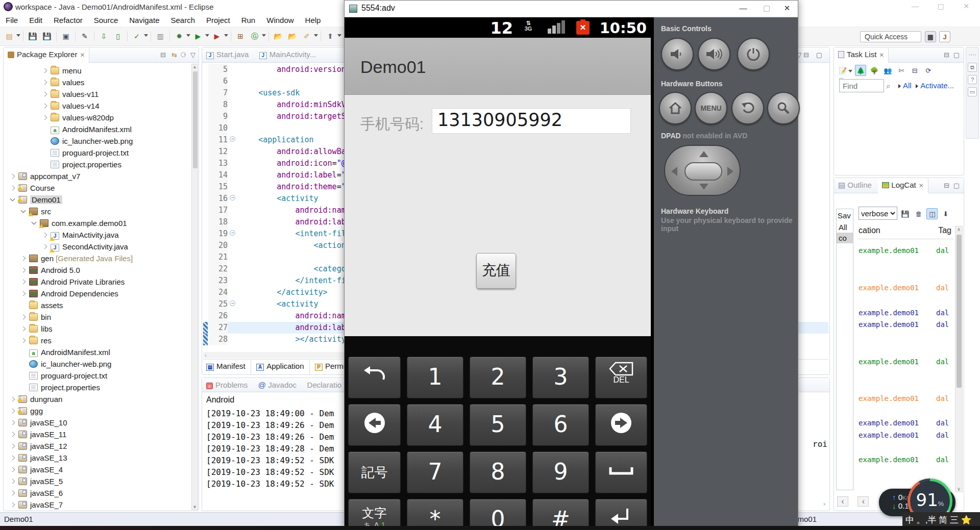  What do you see at coordinates (891, 37) in the screenshot?
I see `quick-access-button: Quick Access` at bounding box center [891, 37].